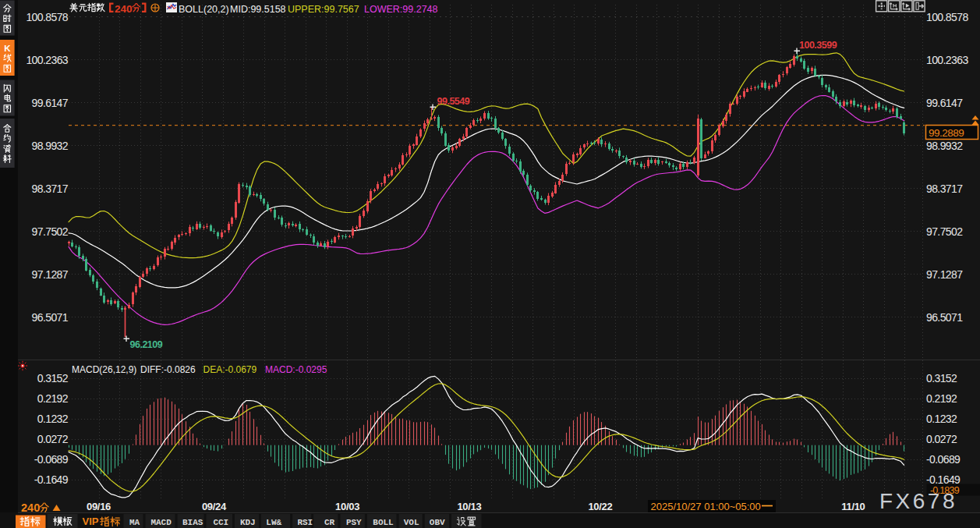 The image size is (980, 528). What do you see at coordinates (221, 523) in the screenshot?
I see `svg-text: CCI` at bounding box center [221, 523].